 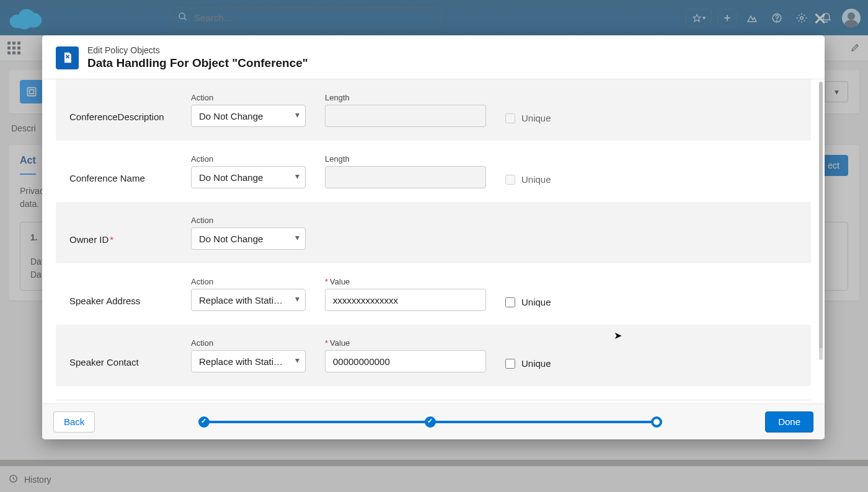 I want to click on modal-eyebrow: Edit Policy Objects, so click(x=198, y=50).